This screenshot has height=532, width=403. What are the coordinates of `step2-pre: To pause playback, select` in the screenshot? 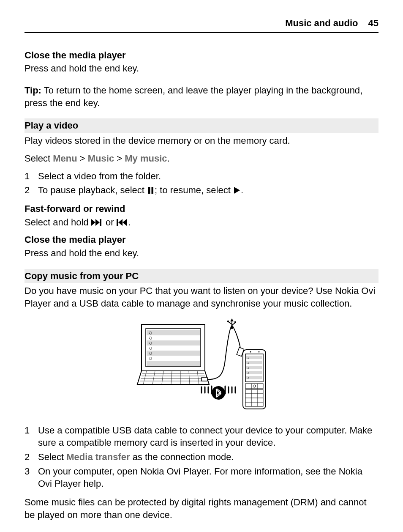 It's located at (93, 190).